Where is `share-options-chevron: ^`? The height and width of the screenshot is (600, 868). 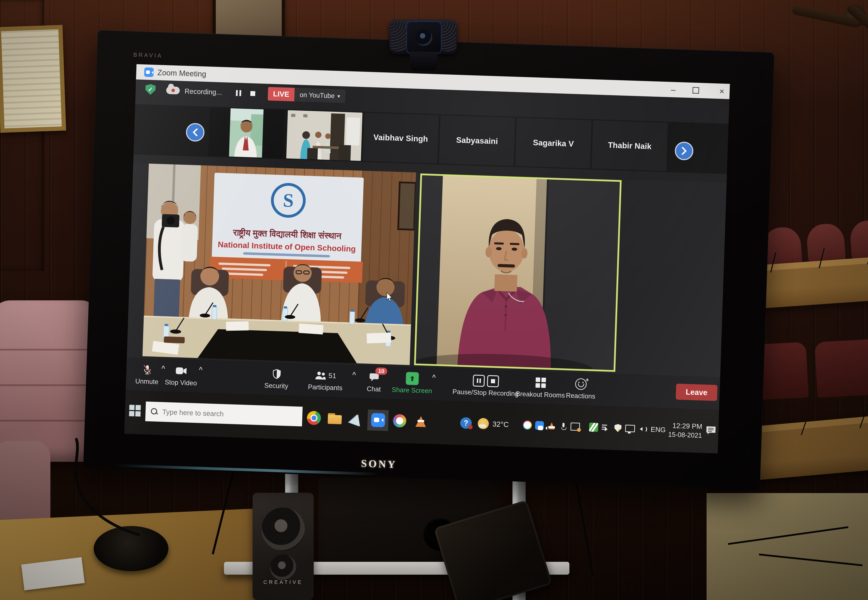 share-options-chevron: ^ is located at coordinates (434, 377).